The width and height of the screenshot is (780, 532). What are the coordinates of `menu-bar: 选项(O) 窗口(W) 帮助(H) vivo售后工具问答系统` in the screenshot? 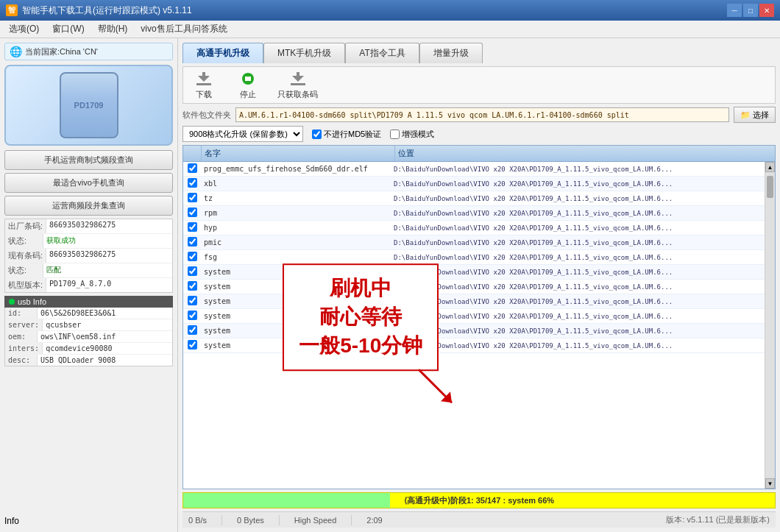 It's located at (390, 29).